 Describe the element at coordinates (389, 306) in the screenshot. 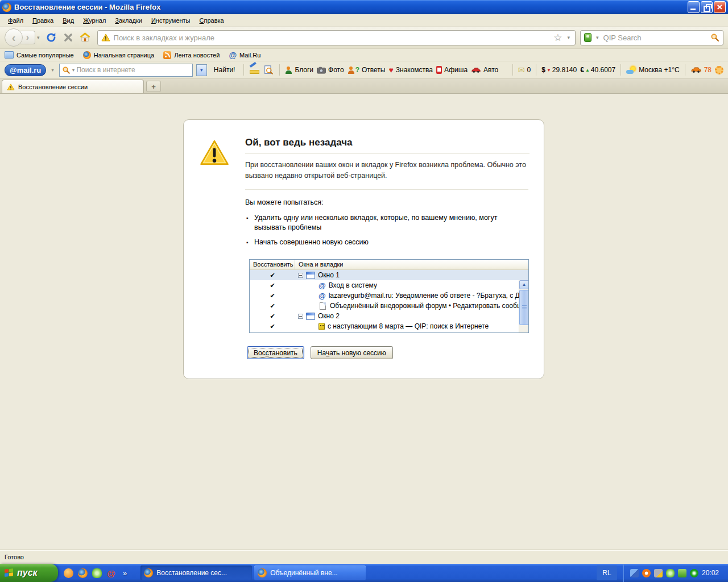

I see `tree-row-tab: ✔ Объединённый внедорожный форум • Редак…` at that location.